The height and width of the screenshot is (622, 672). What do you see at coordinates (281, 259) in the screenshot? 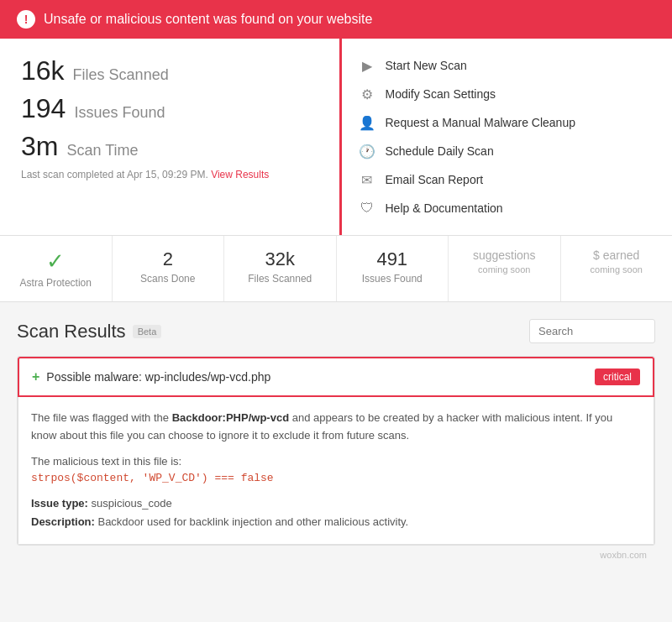
I see `files-scanned-bar-value: 32k` at bounding box center [281, 259].